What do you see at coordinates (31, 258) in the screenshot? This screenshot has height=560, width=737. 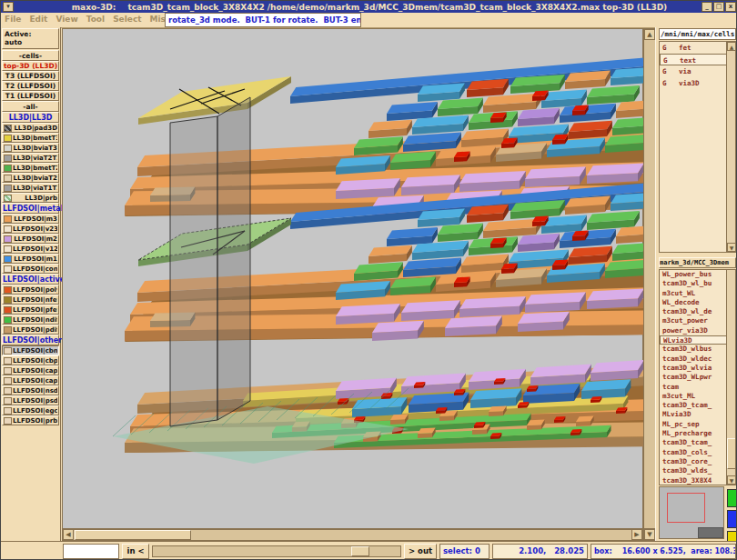 I see `layer-row: LLFDSOI|m1` at bounding box center [31, 258].